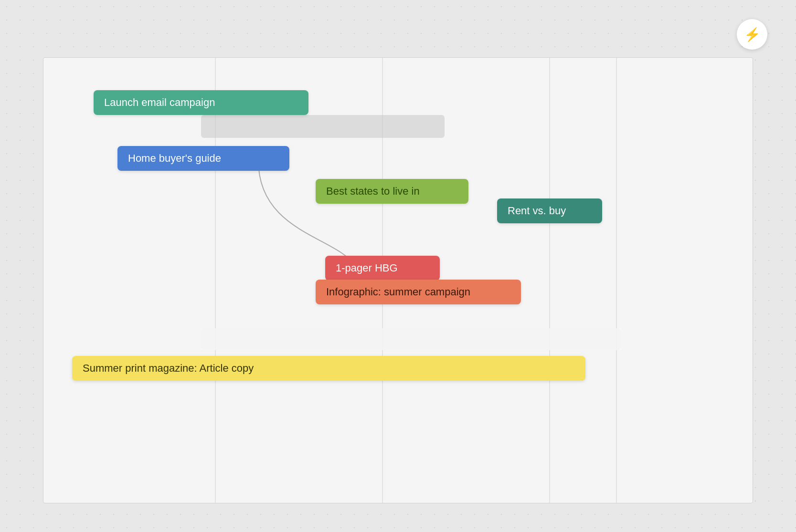 Image resolution: width=796 pixels, height=532 pixels. Describe the element at coordinates (201, 103) in the screenshot. I see `chip-launch-email-campaign: Launch email campaign` at that location.